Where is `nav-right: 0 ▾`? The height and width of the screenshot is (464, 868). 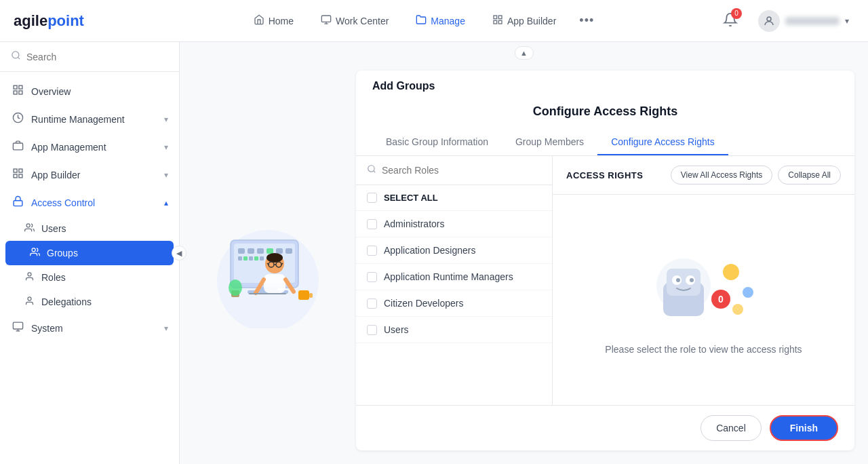
nav-right: 0 ▾ is located at coordinates (787, 21).